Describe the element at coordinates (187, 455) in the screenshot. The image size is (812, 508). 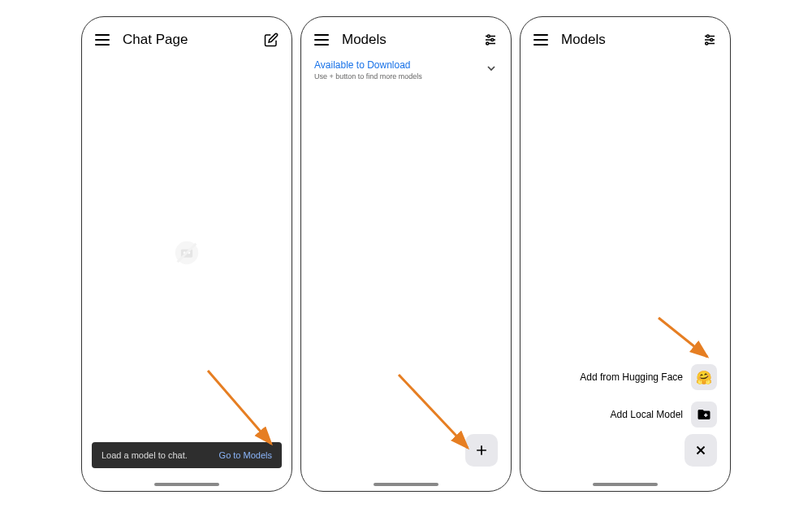
I see `load-model-bar: Load a model to chat. Go to Models` at that location.